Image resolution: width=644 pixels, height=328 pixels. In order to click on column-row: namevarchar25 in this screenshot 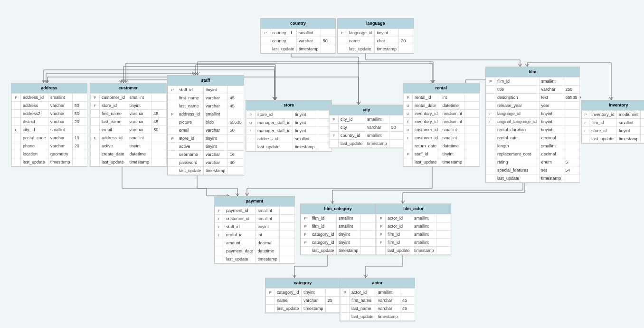, I will do `click(303, 300)`.